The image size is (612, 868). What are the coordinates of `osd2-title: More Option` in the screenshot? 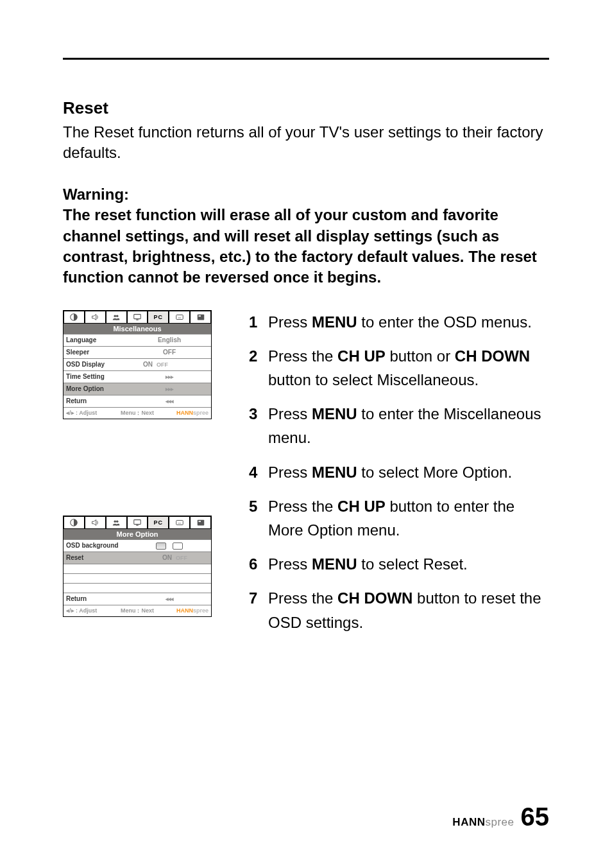 It's located at (137, 534).